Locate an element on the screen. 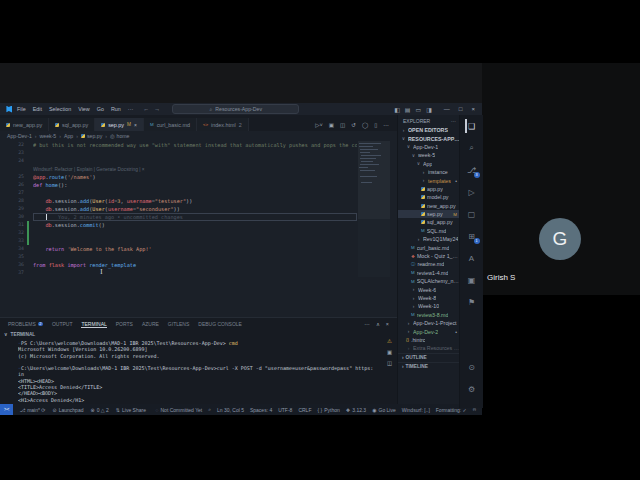  tree-item-review3-8-md: Mreview3-8.md is located at coordinates (429, 315).